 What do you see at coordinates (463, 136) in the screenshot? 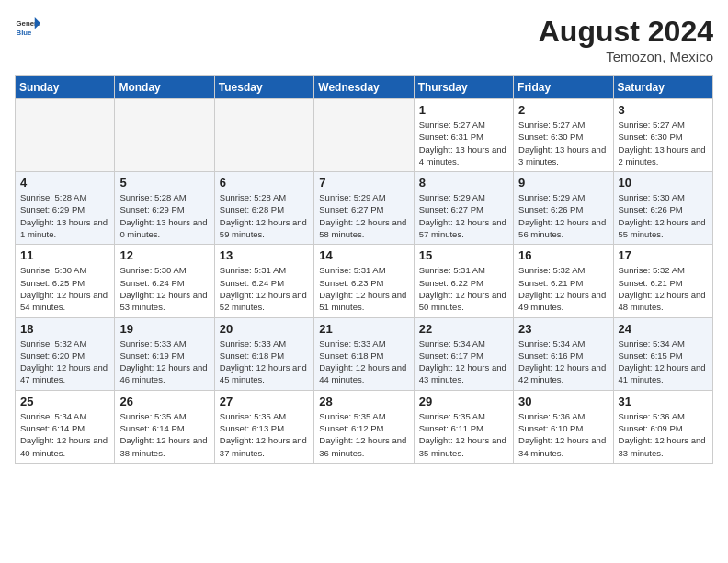
I see `calendar-cell: 1Sunrise: 5:27 AMSunset: 6:31 PMDaylight…` at bounding box center [463, 136].